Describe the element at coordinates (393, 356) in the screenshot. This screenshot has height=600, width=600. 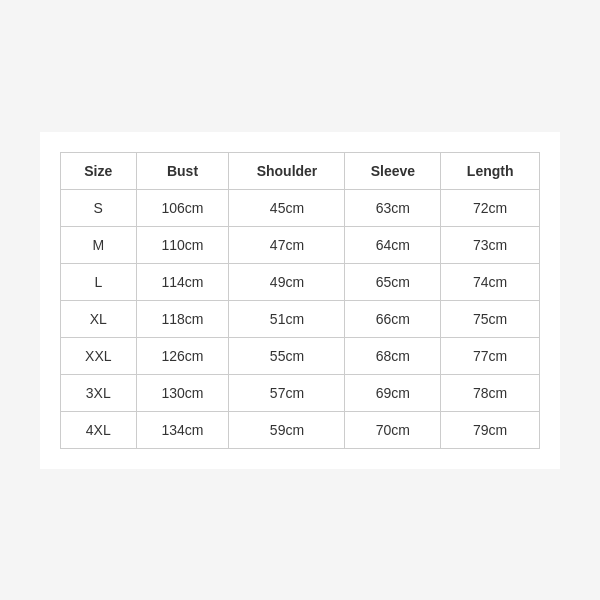
I see `table-cell-4-3: 68cm` at that location.